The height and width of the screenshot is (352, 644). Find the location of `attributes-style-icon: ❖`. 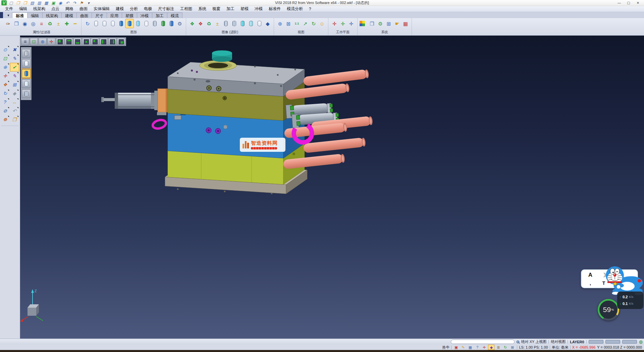

attributes-style-icon: ❖ is located at coordinates (5, 85).